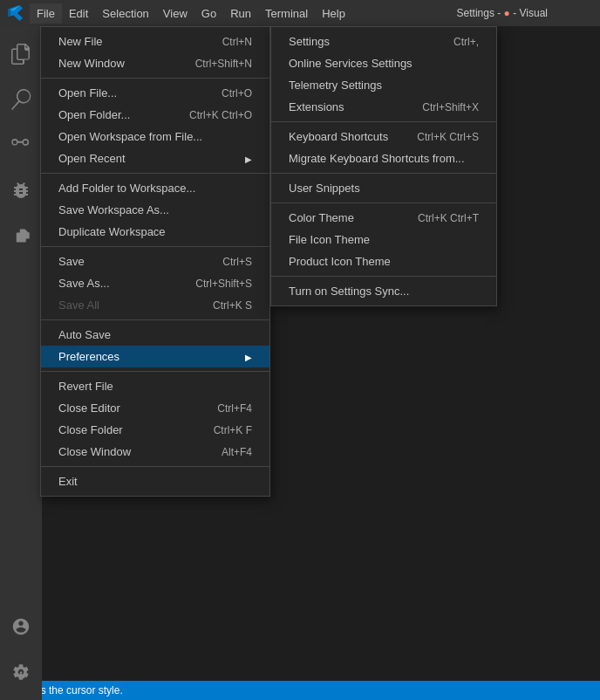 The image size is (600, 700). I want to click on menu-revert-file: Revert File, so click(155, 386).